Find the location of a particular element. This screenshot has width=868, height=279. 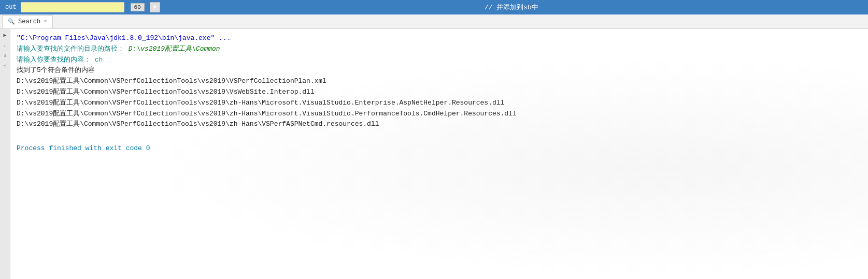

top-bar-scroll-btn: ▼ is located at coordinates (155, 7).